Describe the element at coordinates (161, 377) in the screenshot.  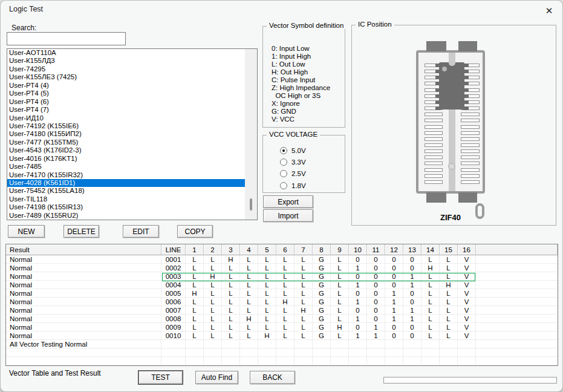
I see `test-button: TEST` at that location.